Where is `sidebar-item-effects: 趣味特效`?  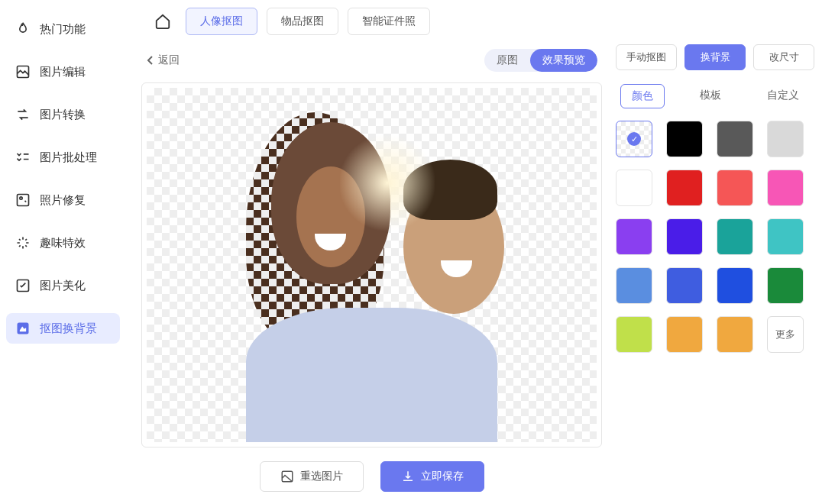 sidebar-item-effects: 趣味特效 is located at coordinates (63, 243).